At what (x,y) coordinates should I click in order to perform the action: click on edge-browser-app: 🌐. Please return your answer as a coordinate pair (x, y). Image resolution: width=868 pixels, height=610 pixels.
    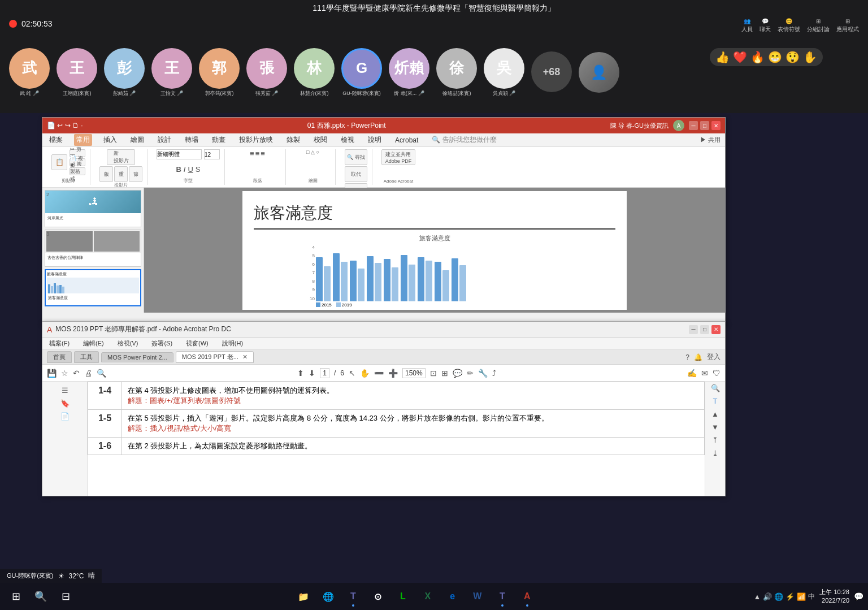
    Looking at the image, I should click on (328, 596).